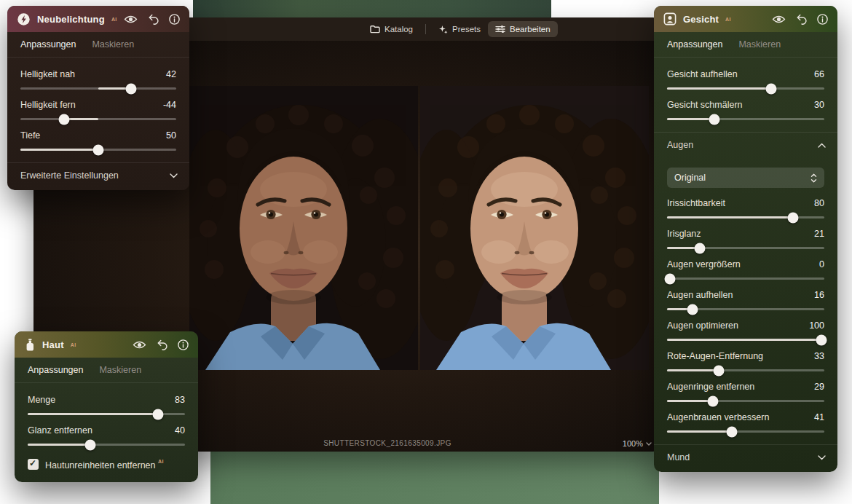 The width and height of the screenshot is (852, 504). What do you see at coordinates (443, 29) in the screenshot?
I see `sparkle-icon` at bounding box center [443, 29].